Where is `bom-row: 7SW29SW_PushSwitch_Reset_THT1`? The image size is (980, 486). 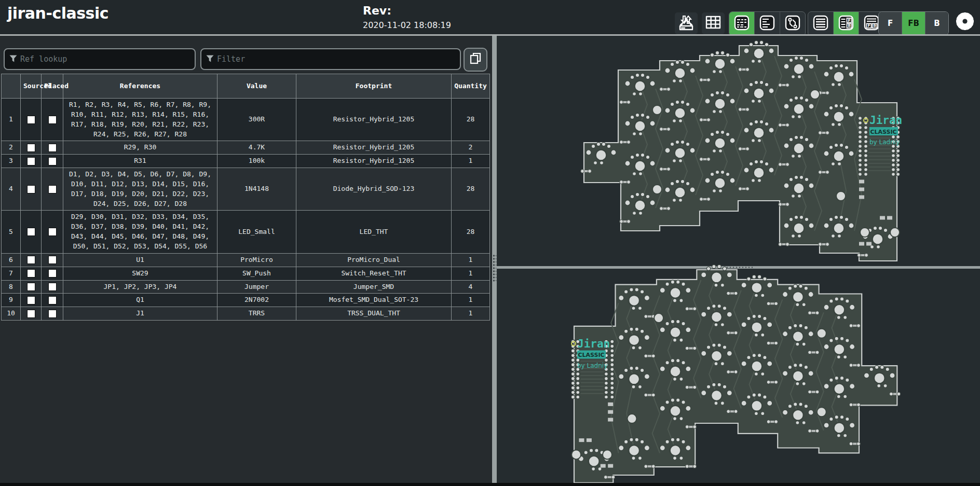
bom-row: 7SW29SW_PushSwitch_Reset_THT1 is located at coordinates (246, 273).